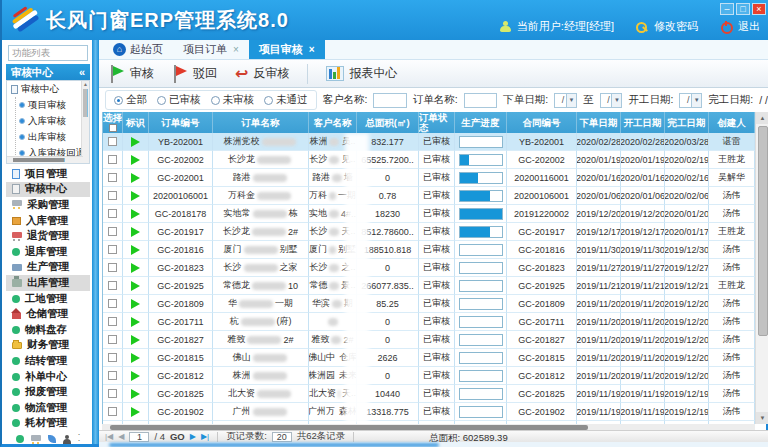  I want to click on collapse-icon: «, so click(82, 72).